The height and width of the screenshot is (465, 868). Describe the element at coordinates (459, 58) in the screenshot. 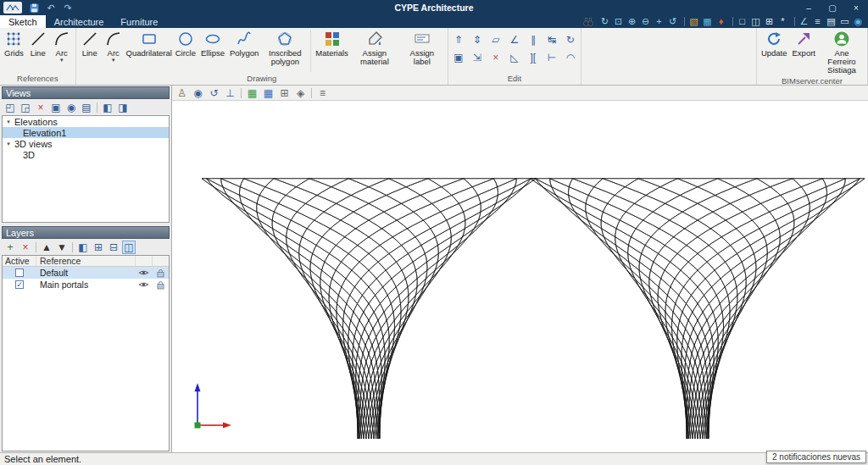

I see `copy-icon: ▣` at that location.